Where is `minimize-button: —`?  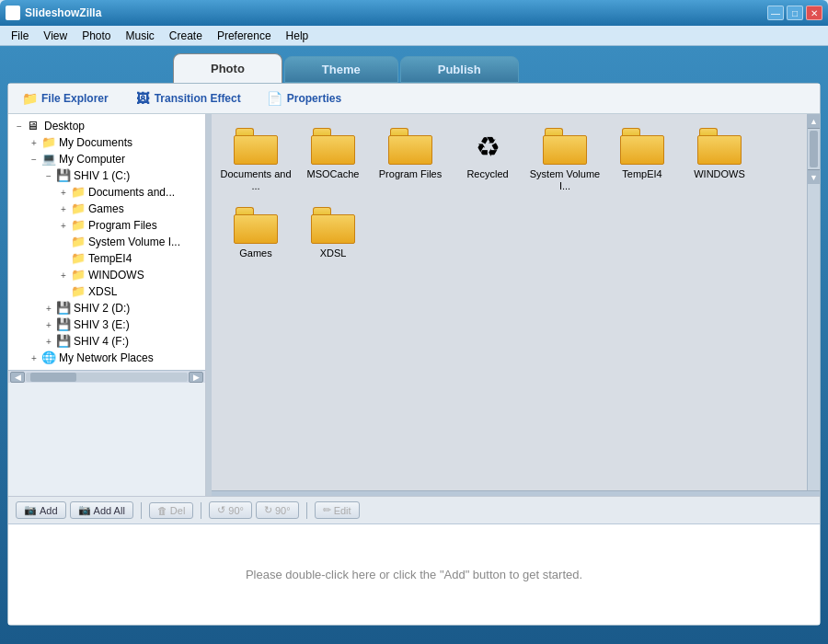
minimize-button: — is located at coordinates (776, 13).